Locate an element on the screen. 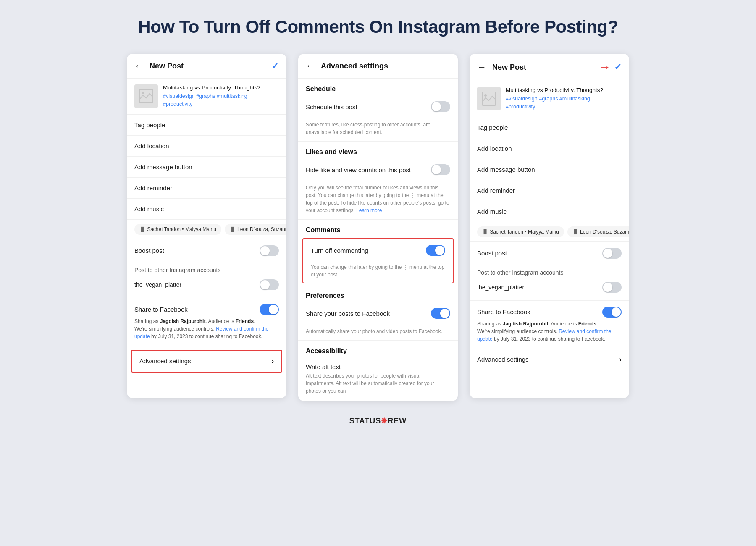  bars-icon-2: ▐▌ is located at coordinates (233, 229).